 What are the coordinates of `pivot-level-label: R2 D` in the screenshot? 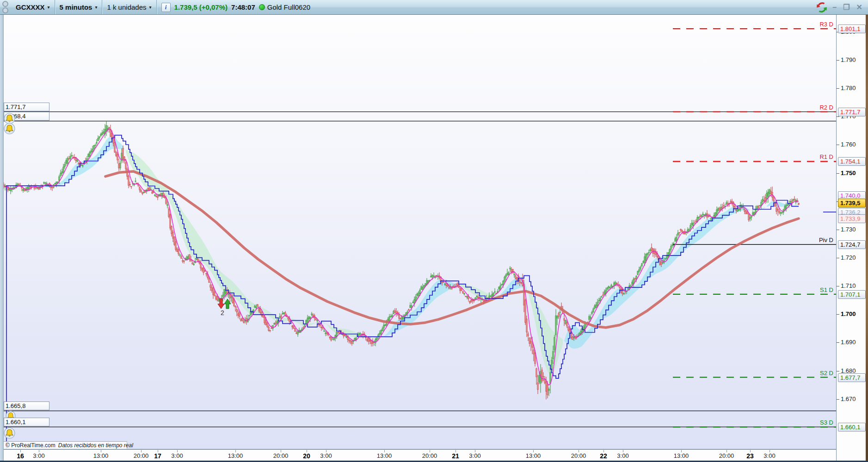 It's located at (826, 107).